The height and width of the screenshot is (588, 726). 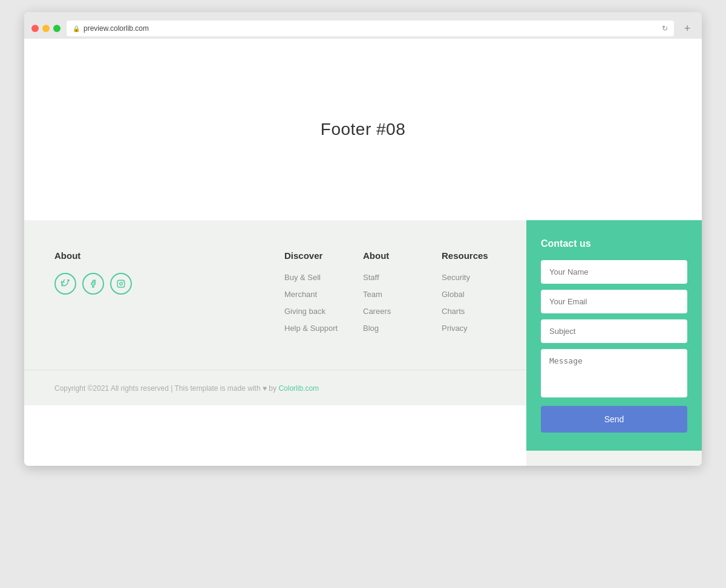 What do you see at coordinates (614, 272) in the screenshot?
I see `name-input` at bounding box center [614, 272].